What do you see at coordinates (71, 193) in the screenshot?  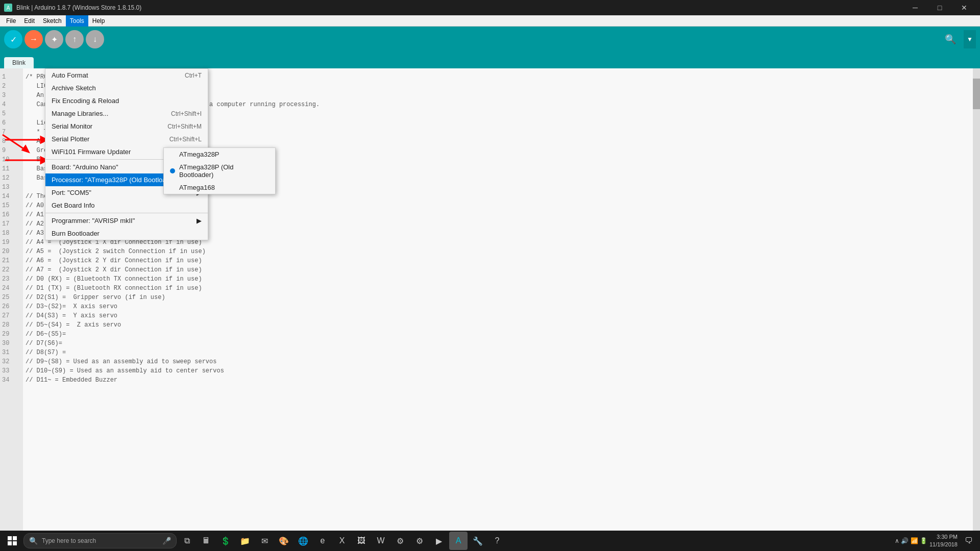 I see `port-label: Port: "COM5"` at bounding box center [71, 193].